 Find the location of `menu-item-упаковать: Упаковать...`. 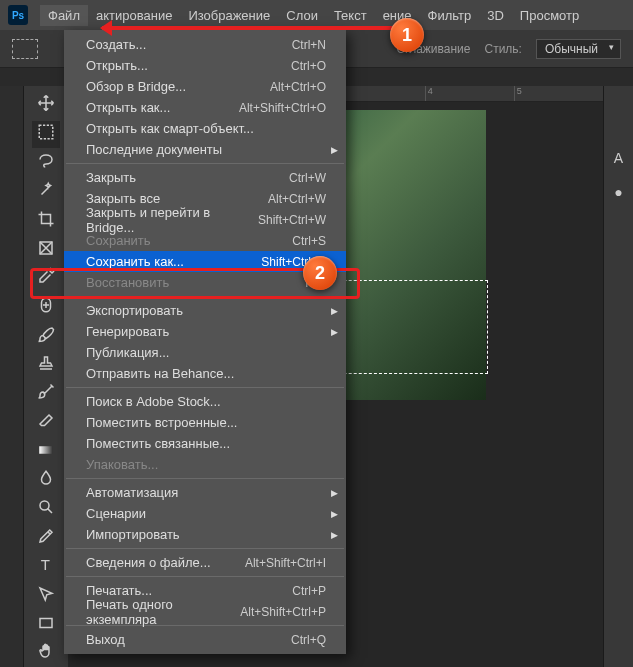

menu-item-упаковать: Упаковать... is located at coordinates (205, 464).